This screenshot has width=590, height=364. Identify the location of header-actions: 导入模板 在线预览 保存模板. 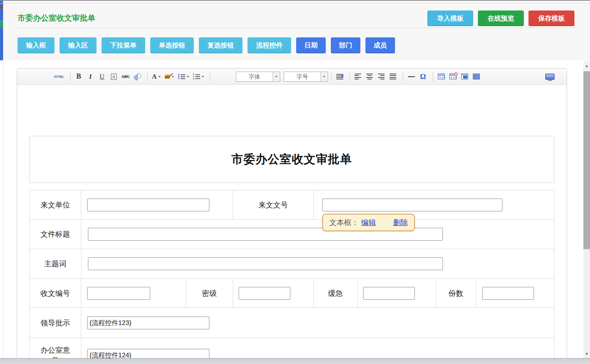
(501, 18).